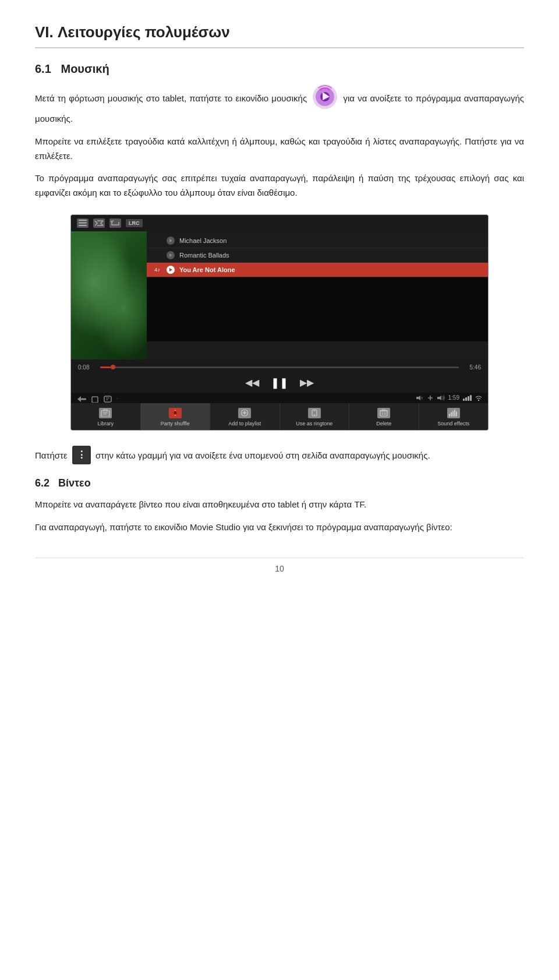 Image resolution: width=559 pixels, height=980 pixels. What do you see at coordinates (441, 398) in the screenshot?
I see `sound-icon` at bounding box center [441, 398].